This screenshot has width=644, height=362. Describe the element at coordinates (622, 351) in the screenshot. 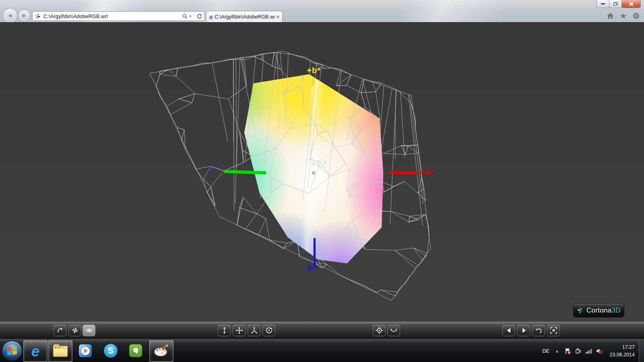

I see `taskbar-clock: 17:27 23.06.2014` at that location.